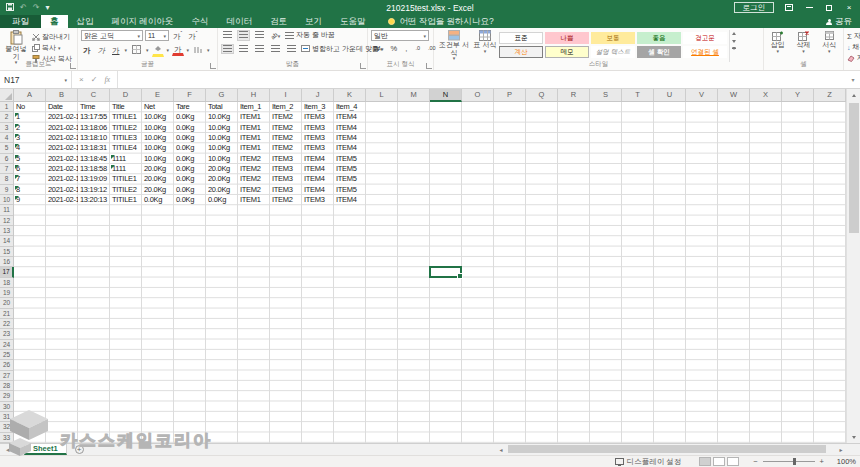 The height and width of the screenshot is (467, 860). Describe the element at coordinates (6, 117) in the screenshot. I see `row-header-2: 2` at that location.